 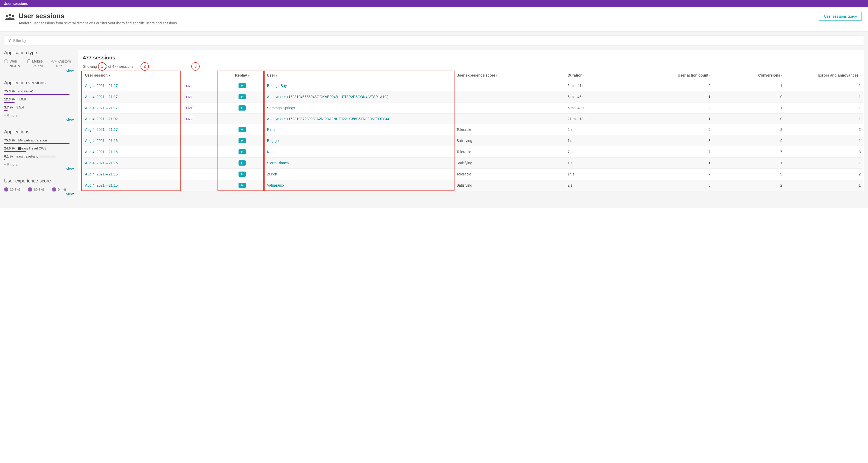 What do you see at coordinates (274, 141) in the screenshot?
I see `user-link: Bugojno` at bounding box center [274, 141].